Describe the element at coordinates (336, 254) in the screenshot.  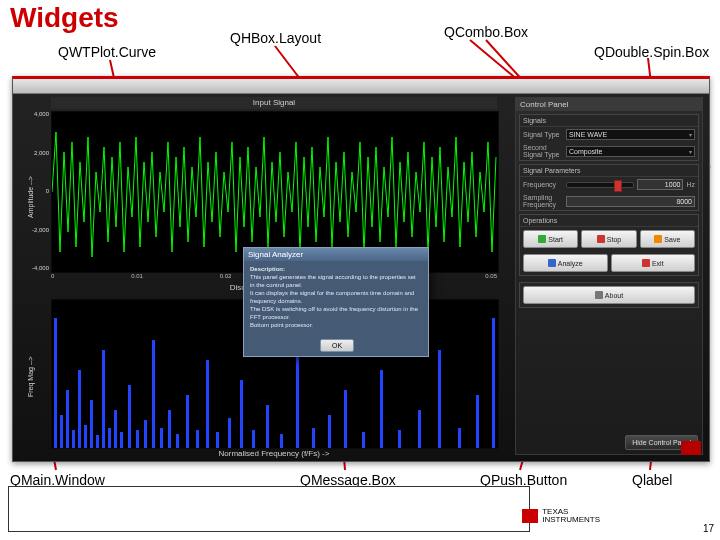
I see `messagebox-title: Signal Analyzer` at that location.